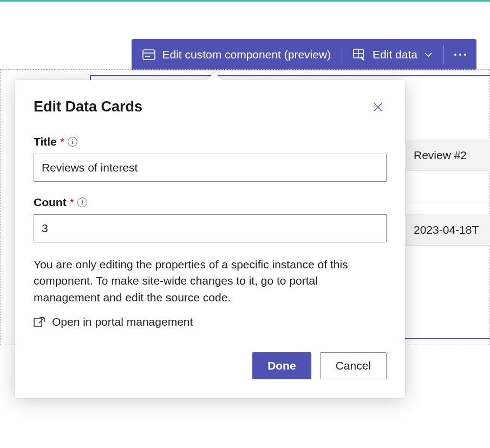  What do you see at coordinates (448, 155) in the screenshot?
I see `table-row: Review #2` at bounding box center [448, 155].